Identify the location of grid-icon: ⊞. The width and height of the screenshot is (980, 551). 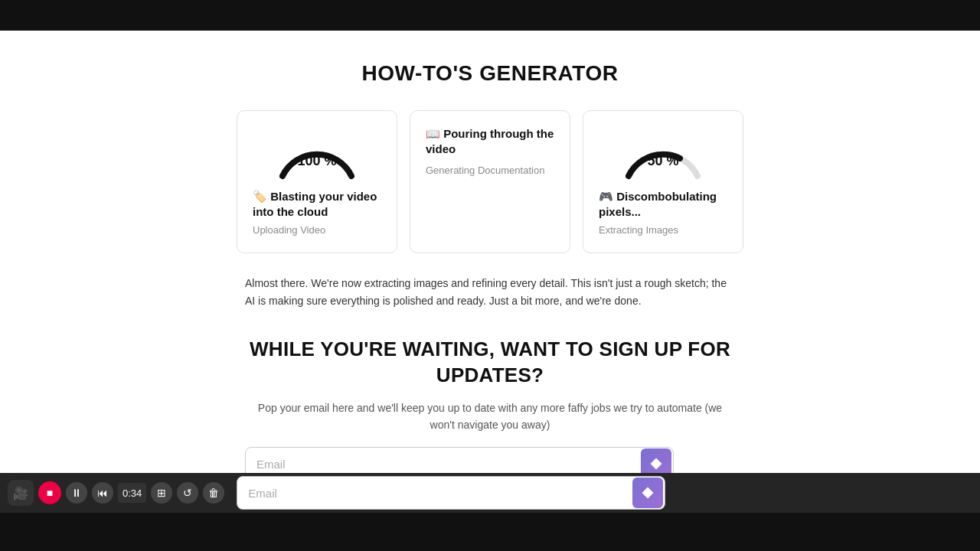
(162, 493).